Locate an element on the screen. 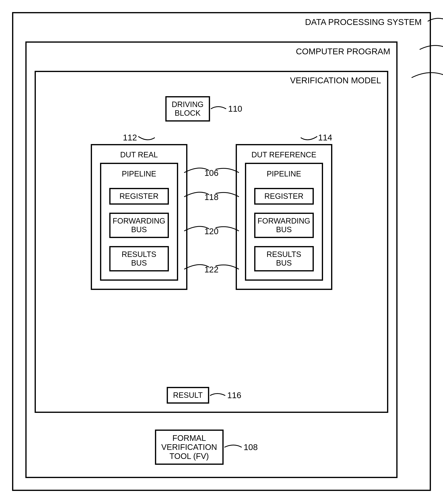 The width and height of the screenshot is (443, 504). dut-reference-ref: 114 is located at coordinates (325, 138).